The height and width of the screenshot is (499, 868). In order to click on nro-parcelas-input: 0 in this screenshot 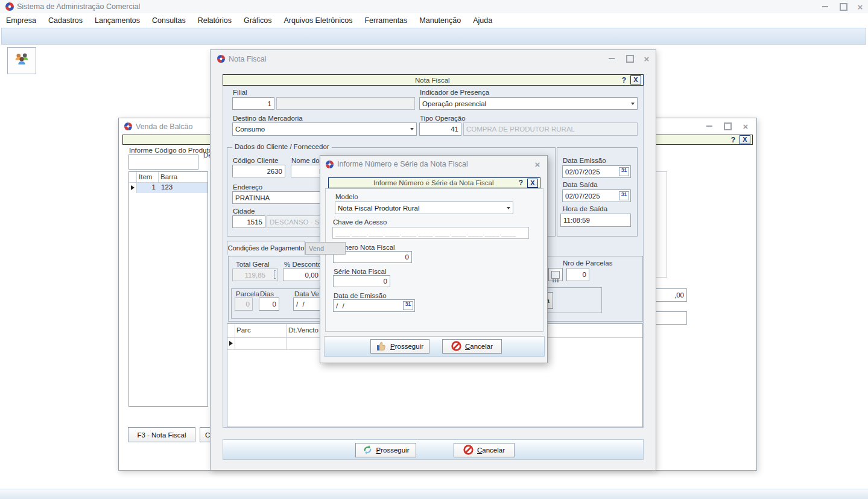, I will do `click(578, 275)`.